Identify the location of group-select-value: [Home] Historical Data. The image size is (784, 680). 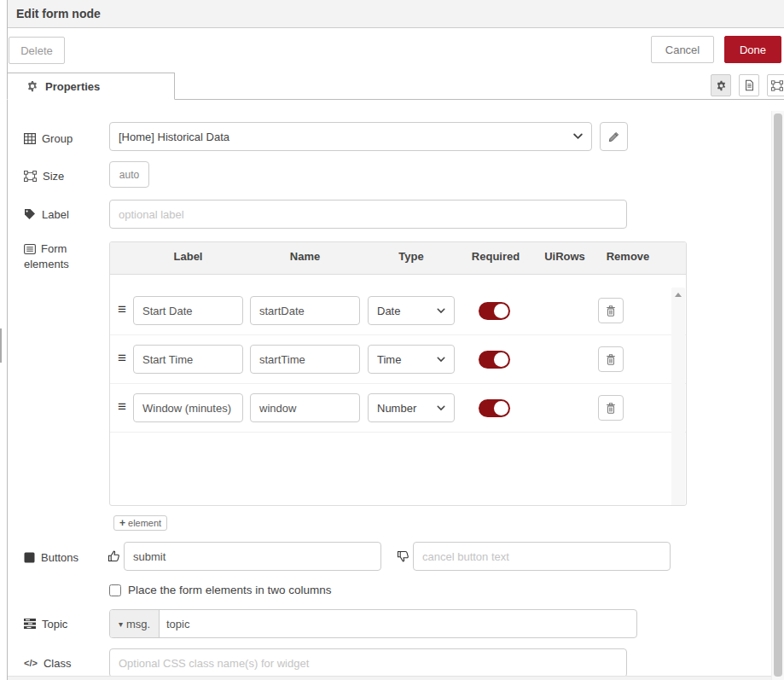
(346, 137).